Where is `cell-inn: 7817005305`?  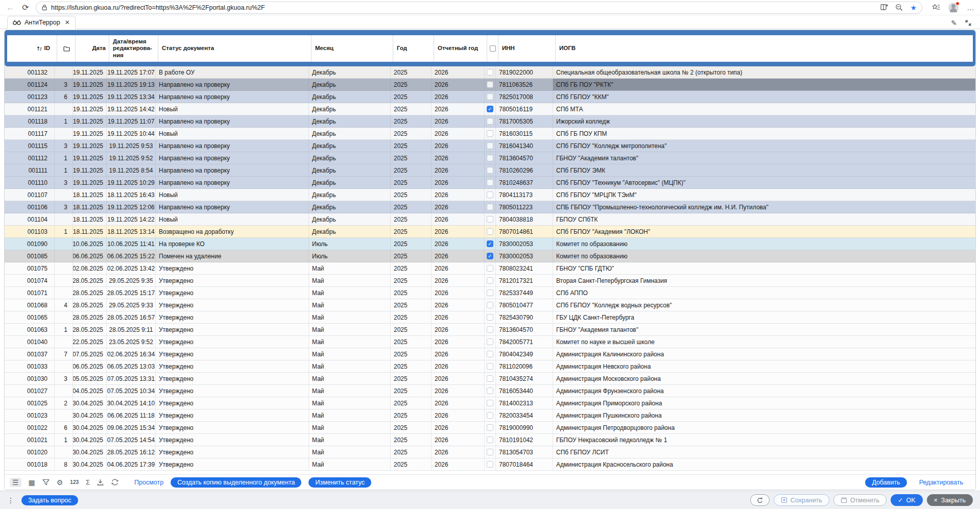 cell-inn: 7817005305 is located at coordinates (524, 122).